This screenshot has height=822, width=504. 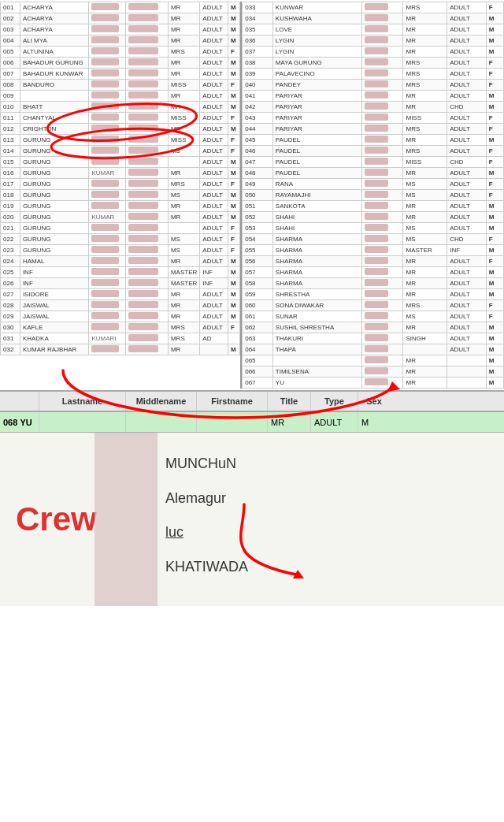 What do you see at coordinates (120, 63) in the screenshot?
I see `table-row: 006 BAHADUR GURUNG MR ADULT M` at bounding box center [120, 63].